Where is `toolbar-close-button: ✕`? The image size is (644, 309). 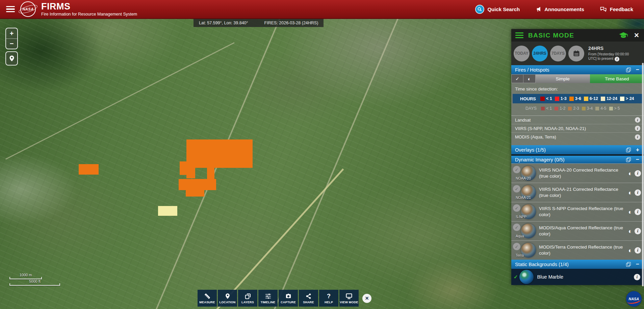 toolbar-close-button: ✕ is located at coordinates (367, 299).